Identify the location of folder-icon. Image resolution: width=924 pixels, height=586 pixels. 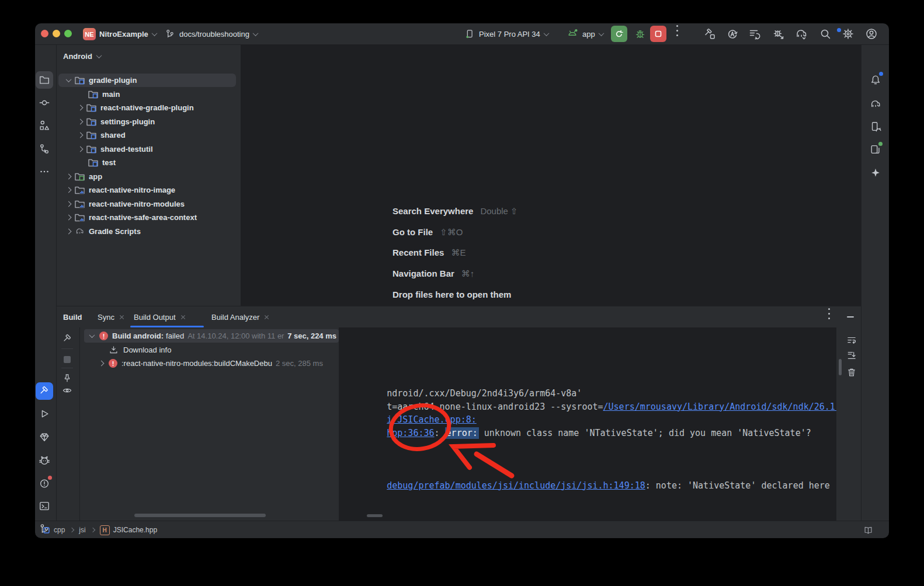
(44, 80).